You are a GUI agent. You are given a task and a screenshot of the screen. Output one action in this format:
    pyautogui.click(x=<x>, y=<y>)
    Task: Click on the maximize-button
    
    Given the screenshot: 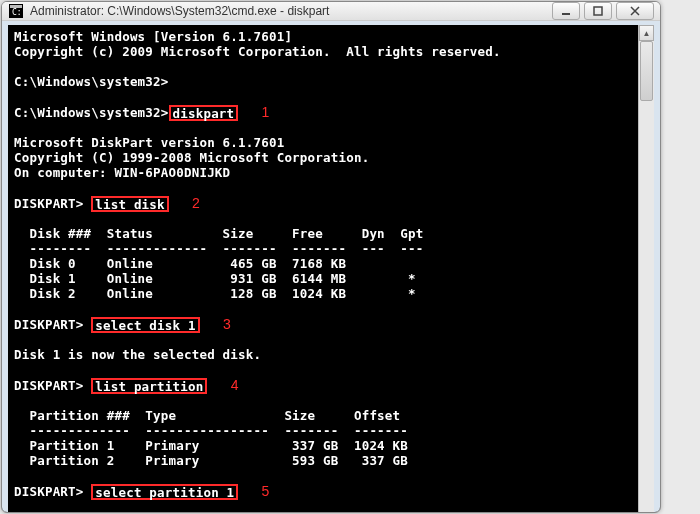 What is the action you would take?
    pyautogui.click(x=598, y=11)
    